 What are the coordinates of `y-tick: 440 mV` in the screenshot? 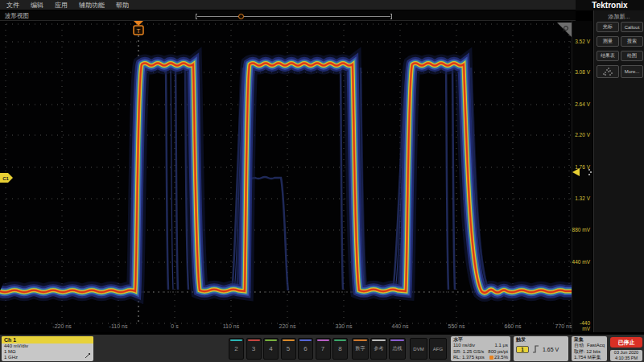 It's located at (581, 262).